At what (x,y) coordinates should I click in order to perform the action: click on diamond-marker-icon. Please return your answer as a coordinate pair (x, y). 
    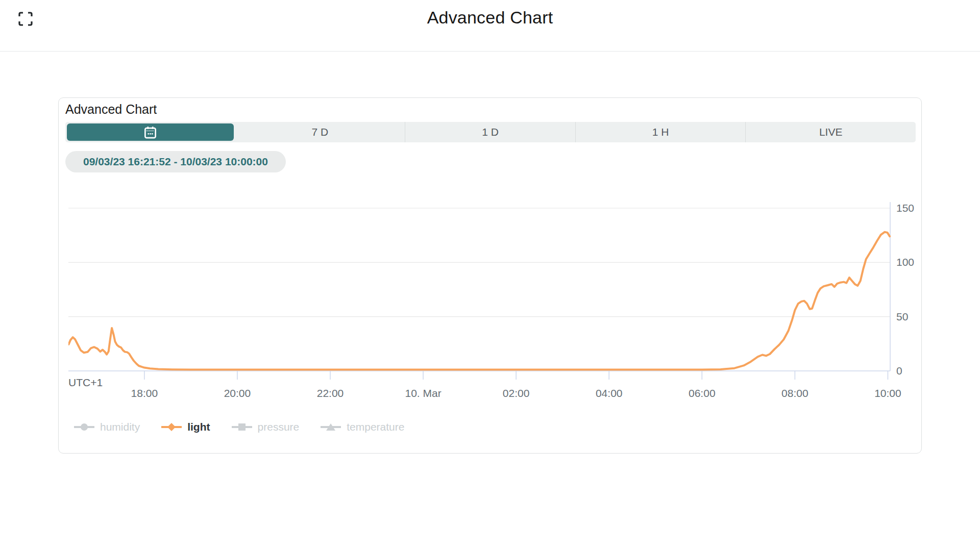
    Looking at the image, I should click on (172, 427).